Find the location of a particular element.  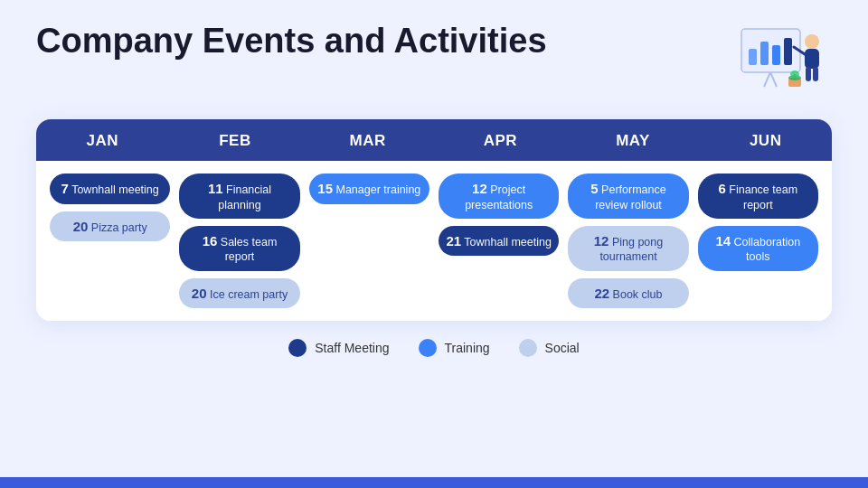

event-pill: 7 Townhall meeting is located at coordinates (110, 189).